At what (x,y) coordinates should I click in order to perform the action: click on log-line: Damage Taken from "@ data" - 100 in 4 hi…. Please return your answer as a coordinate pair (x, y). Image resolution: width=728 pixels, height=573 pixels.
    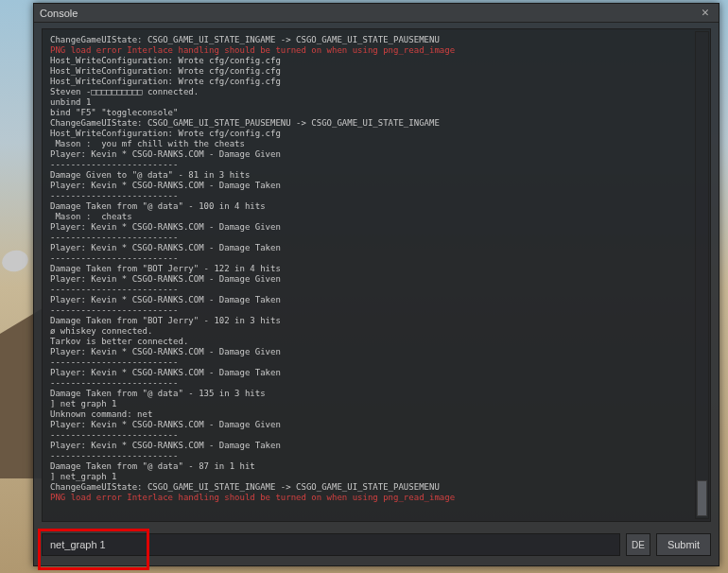
    Looking at the image, I should click on (376, 206).